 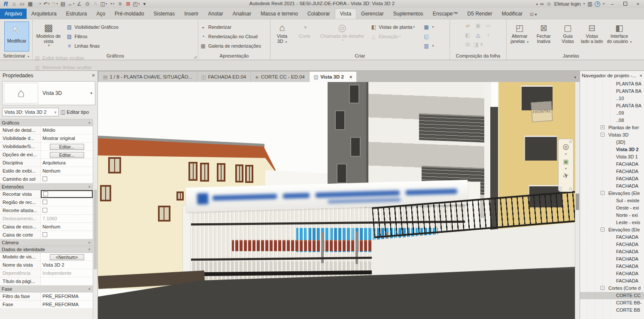 I want to click on browser-item-norte-exi: Norte - exi, so click(x=612, y=216).